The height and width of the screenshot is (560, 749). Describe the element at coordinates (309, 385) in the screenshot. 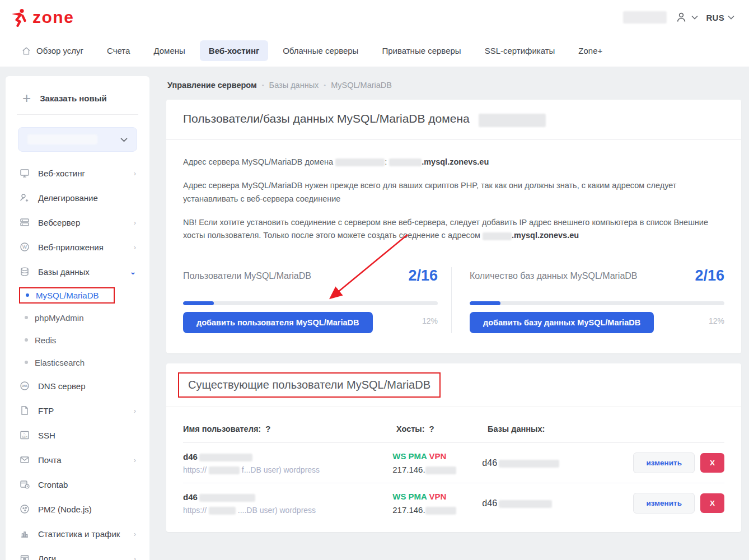

I see `annotation-red-box: Существующие пользователи MySQL/MariaDB` at that location.